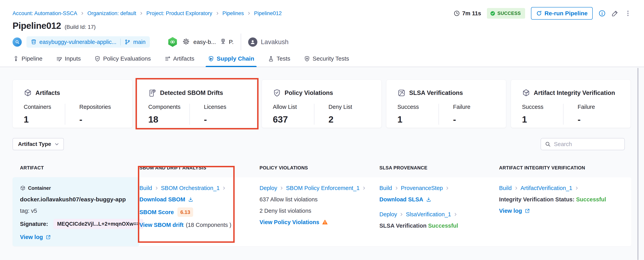 The image size is (644, 260). I want to click on sbom-score-link: SBOM Score, so click(157, 212).